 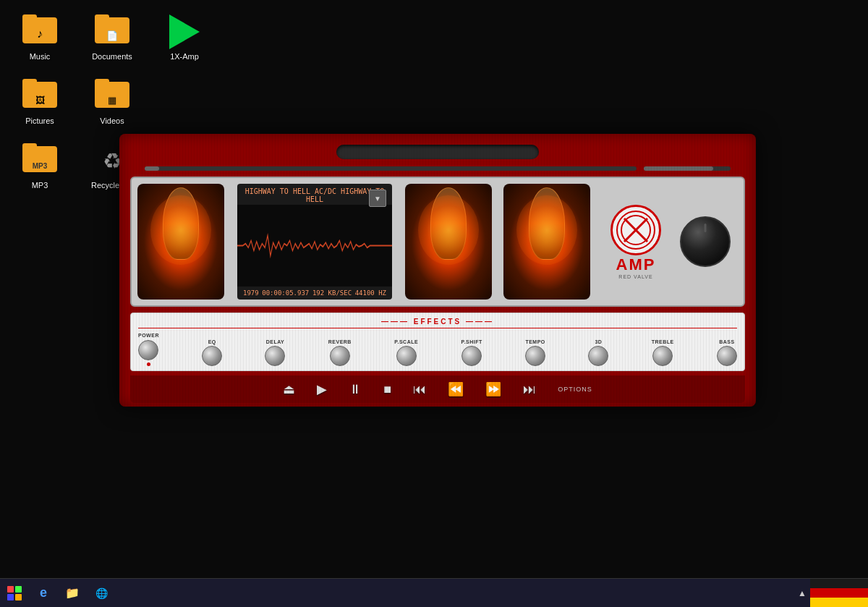 I want to click on treble-knob-group: TREBLE, so click(x=663, y=353).